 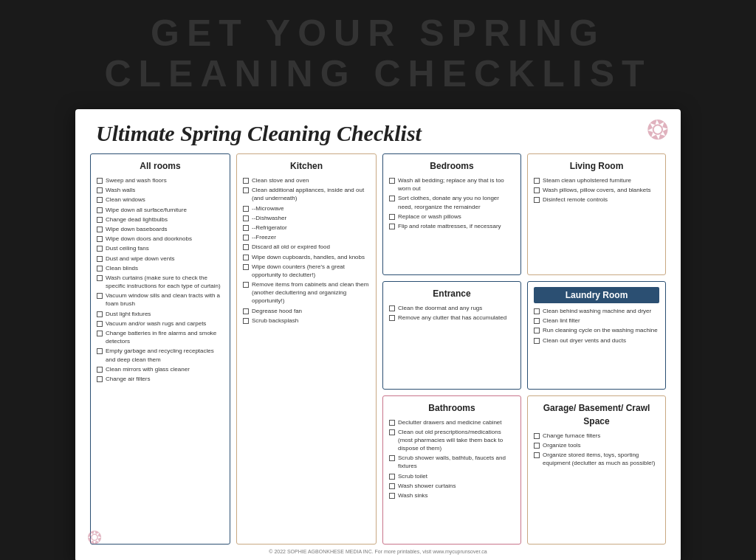 What do you see at coordinates (160, 220) in the screenshot?
I see `list-item: Change dead lightbulbs` at bounding box center [160, 220].